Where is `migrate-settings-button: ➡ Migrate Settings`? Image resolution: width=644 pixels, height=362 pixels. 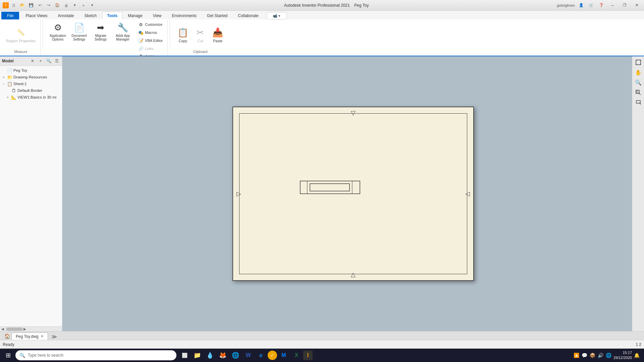 migrate-settings-button: ➡ Migrate Settings is located at coordinates (101, 32).